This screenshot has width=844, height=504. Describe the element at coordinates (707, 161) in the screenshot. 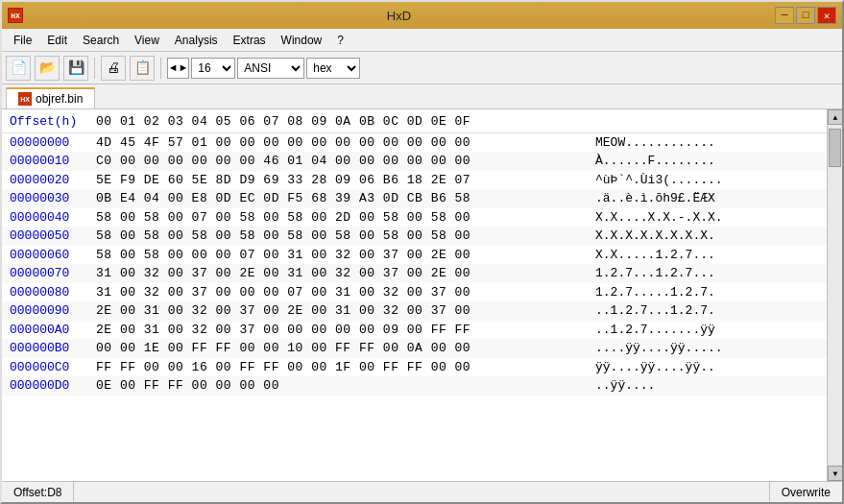

I see `row-ascii: À......F........` at that location.